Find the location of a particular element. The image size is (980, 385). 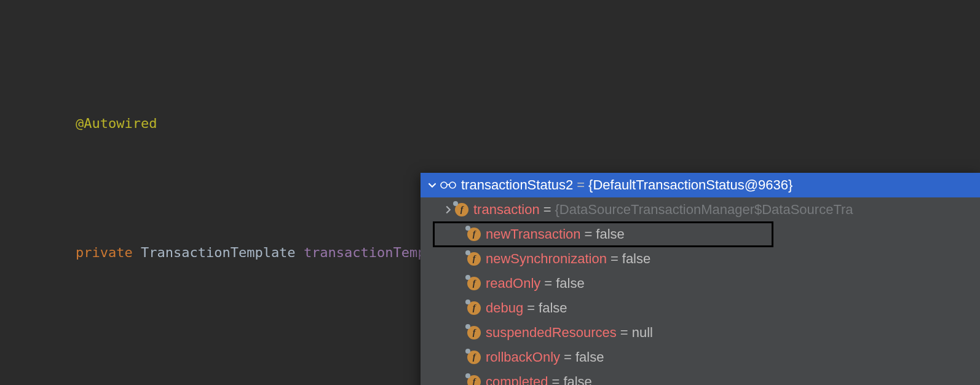

debug-field-name: newTransaction is located at coordinates (533, 234).